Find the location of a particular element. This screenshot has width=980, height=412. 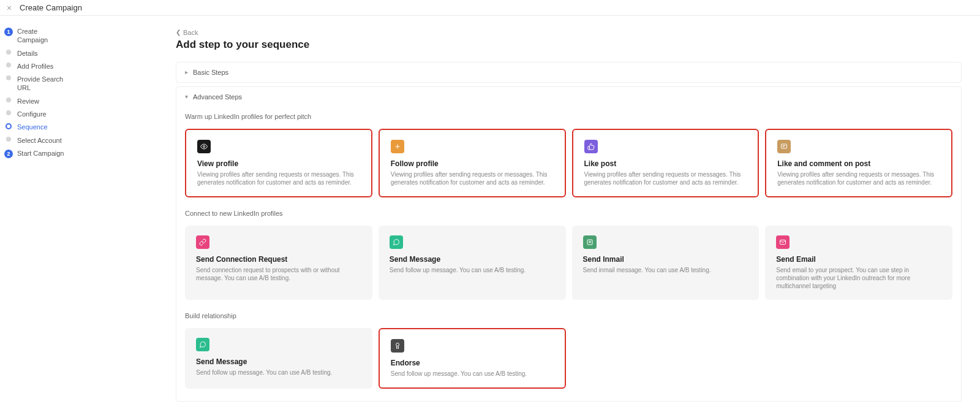

award-icon is located at coordinates (398, 346).